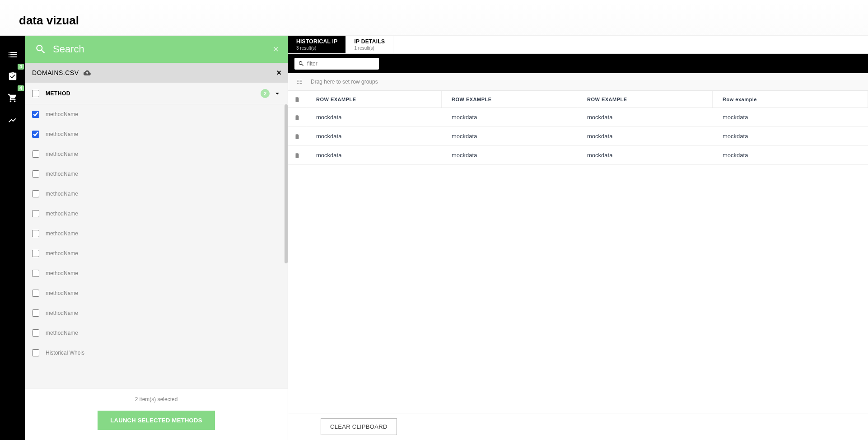 The width and height of the screenshot is (868, 440). What do you see at coordinates (369, 44) in the screenshot?
I see `results-tab: IP DETAILS1 result(s)` at bounding box center [369, 44].